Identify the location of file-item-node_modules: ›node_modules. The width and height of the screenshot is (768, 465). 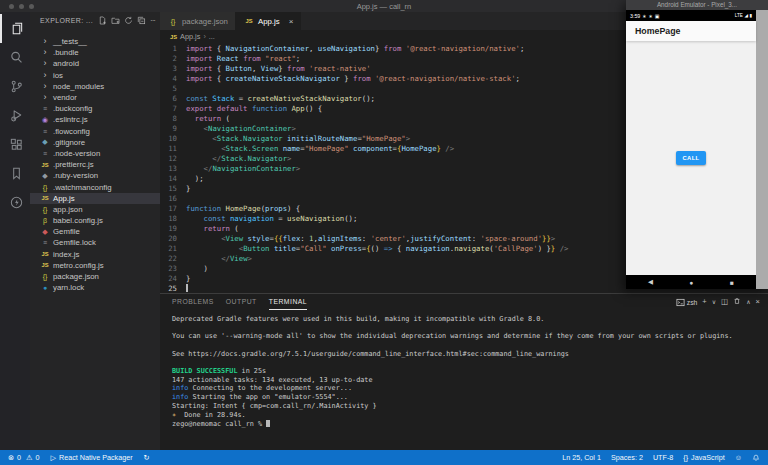
(95, 86).